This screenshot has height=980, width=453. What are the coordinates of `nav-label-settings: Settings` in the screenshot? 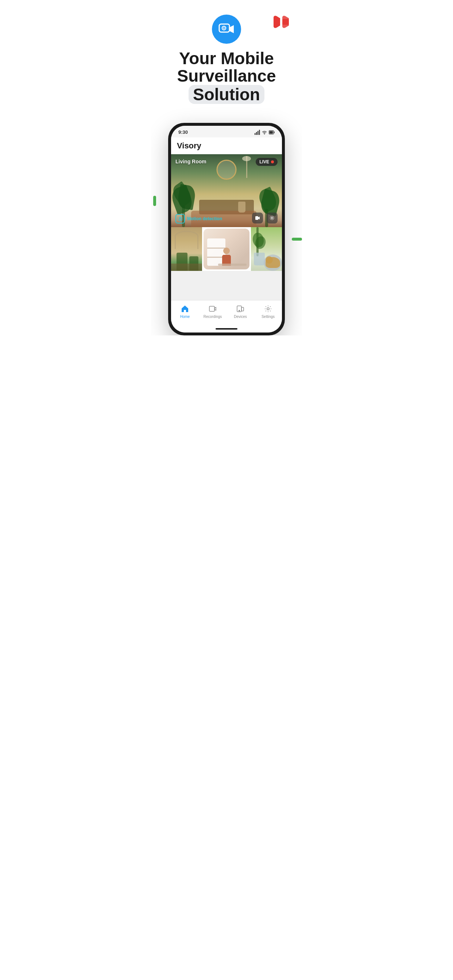 It's located at (268, 317).